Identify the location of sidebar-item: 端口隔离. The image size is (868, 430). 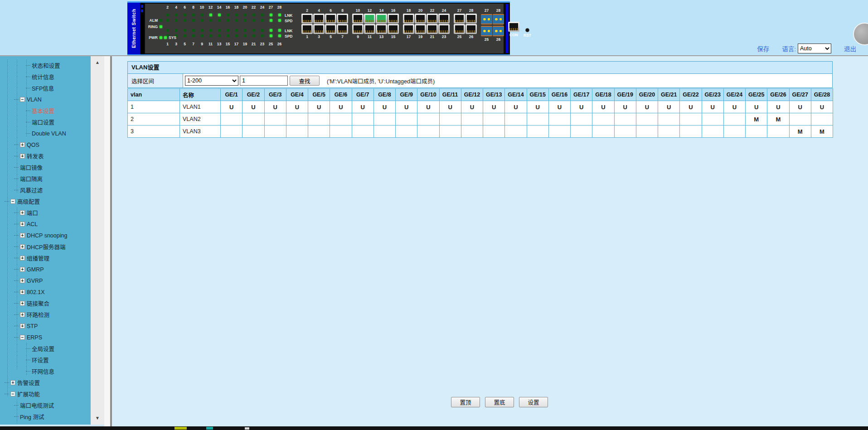
(45, 179).